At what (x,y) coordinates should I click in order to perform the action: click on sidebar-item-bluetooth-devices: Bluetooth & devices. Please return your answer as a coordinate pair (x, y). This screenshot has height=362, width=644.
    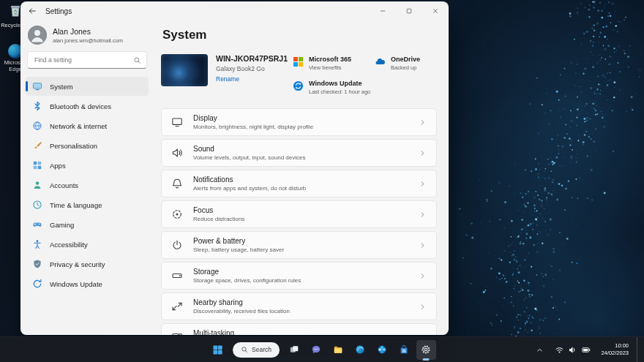
    Looking at the image, I should click on (87, 106).